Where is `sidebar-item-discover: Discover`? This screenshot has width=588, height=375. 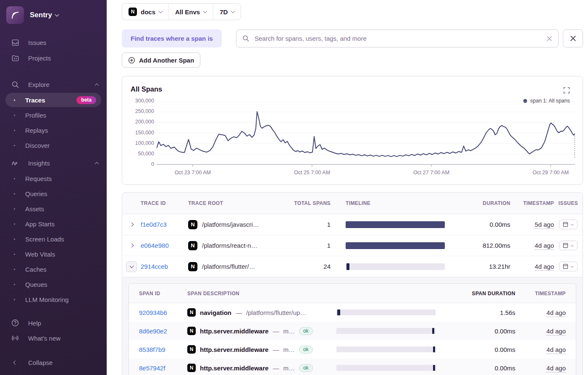
sidebar-item-discover: Discover is located at coordinates (53, 145).